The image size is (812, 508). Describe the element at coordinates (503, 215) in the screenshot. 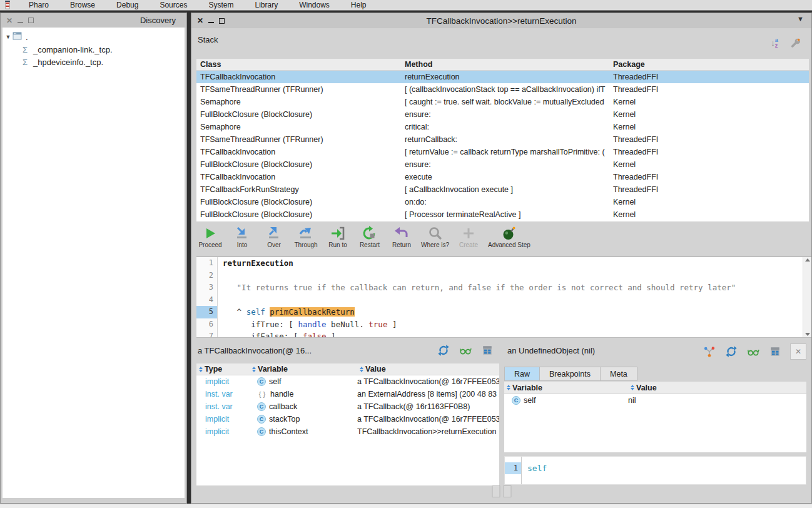

I see `stack-frame-row: FullBlockClosure (BlockClosure)[ Process…` at that location.